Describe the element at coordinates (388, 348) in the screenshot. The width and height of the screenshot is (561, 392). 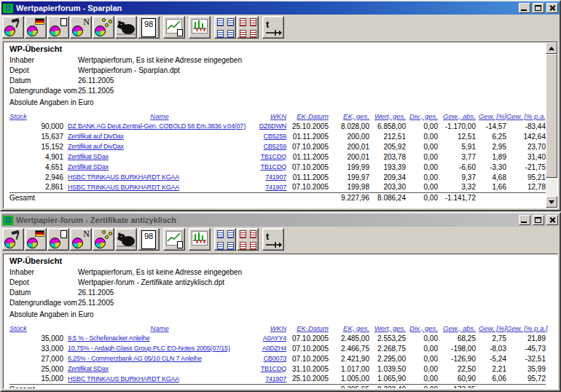
I see `wert-ges-cell: 2.268,75` at that location.